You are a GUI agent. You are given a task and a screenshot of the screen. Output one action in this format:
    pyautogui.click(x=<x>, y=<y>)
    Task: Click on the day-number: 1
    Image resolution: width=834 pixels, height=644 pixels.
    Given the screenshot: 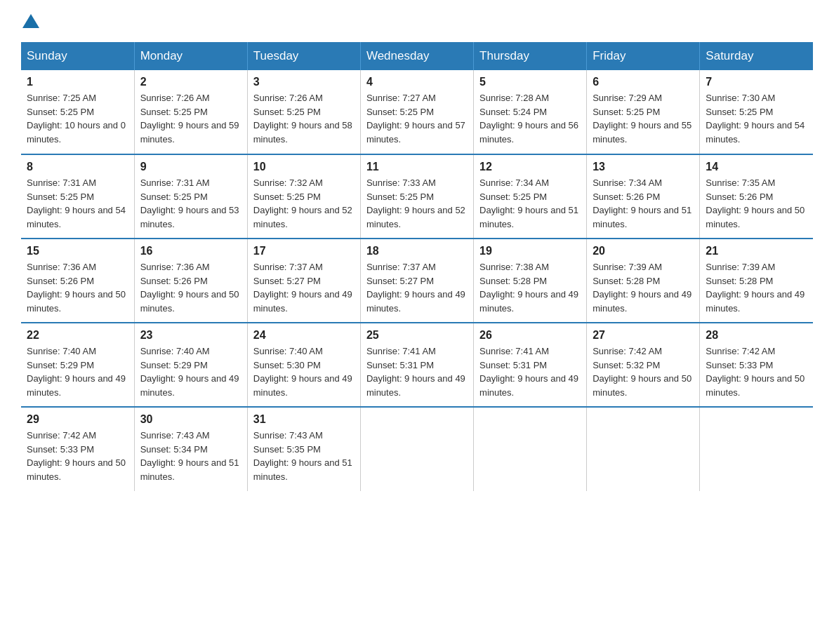 What is the action you would take?
    pyautogui.click(x=77, y=82)
    